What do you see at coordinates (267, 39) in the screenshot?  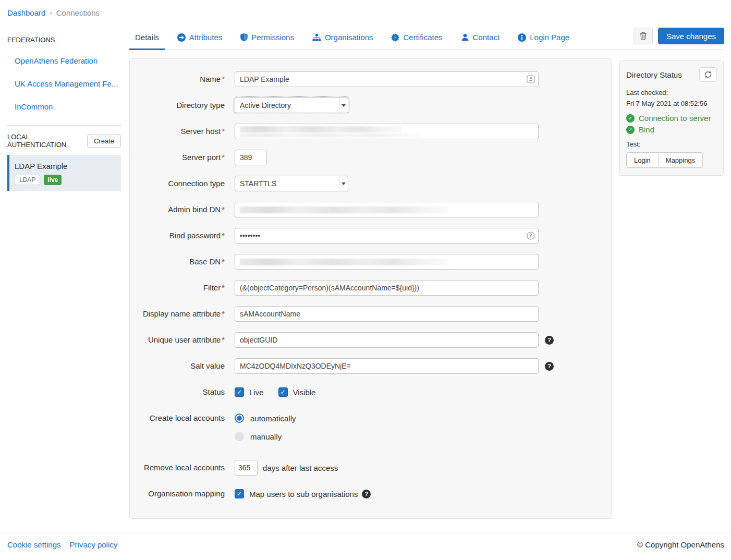 I see `tab-permissions: Permissions` at bounding box center [267, 39].